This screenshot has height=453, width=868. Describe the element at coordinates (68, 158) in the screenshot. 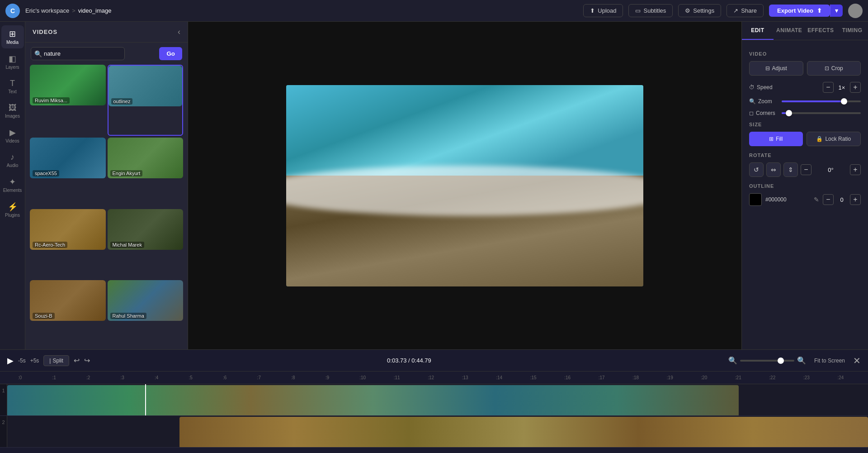

I see `thumb-bg-3: spaceX55` at that location.